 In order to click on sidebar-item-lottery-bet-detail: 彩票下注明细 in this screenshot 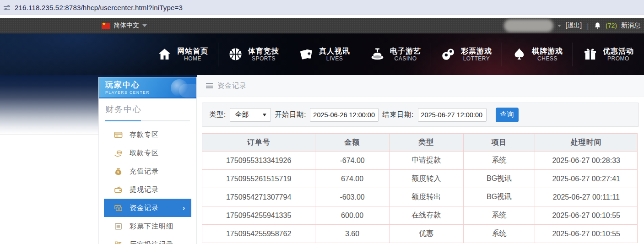, I will do `click(147, 226)`.